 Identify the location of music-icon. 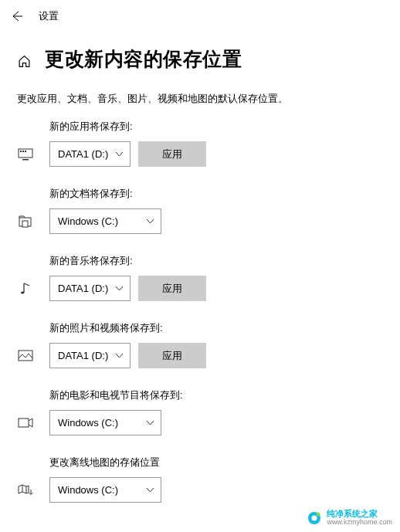
(25, 289).